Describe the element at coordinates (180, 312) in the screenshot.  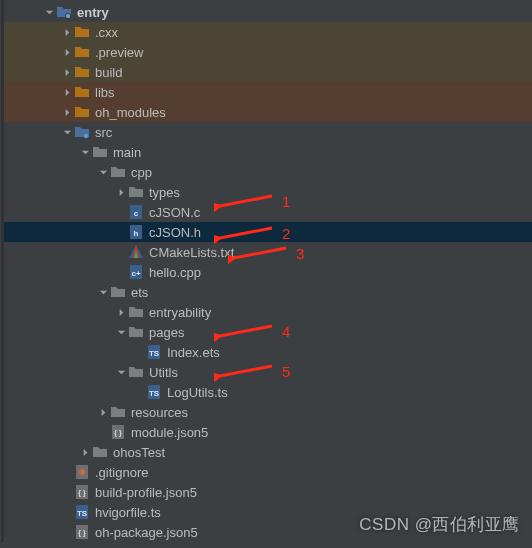
I see `tree-item-label: entryability` at that location.